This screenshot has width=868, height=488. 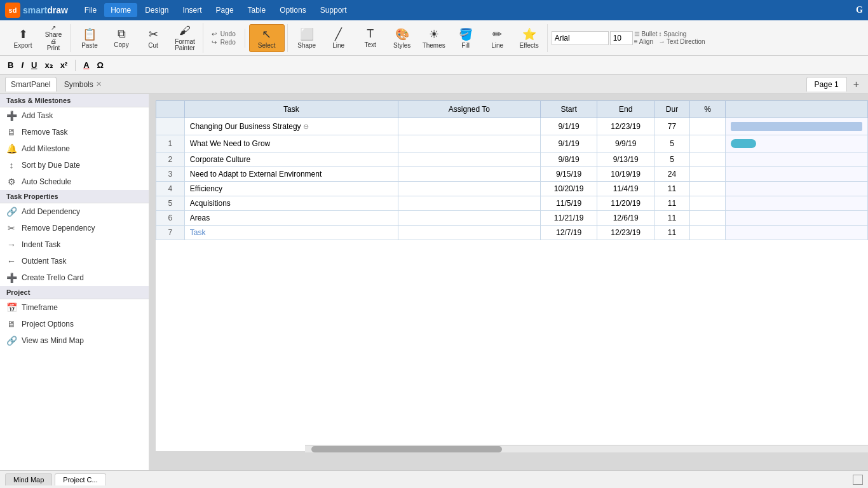 I want to click on styles-button: 🎨 Styles, so click(x=402, y=38).